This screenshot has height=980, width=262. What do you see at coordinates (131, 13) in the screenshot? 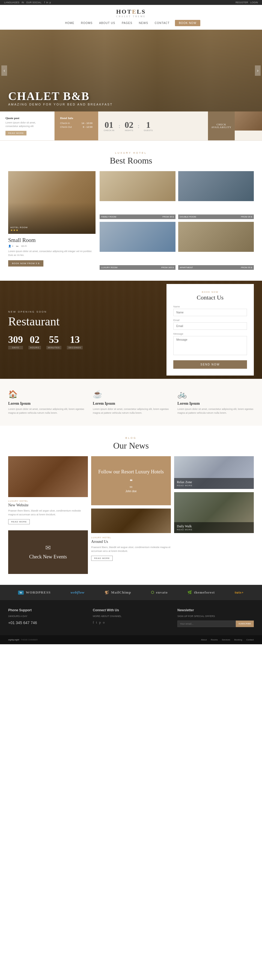
I see `logo: HOTELS CHALET THEME` at bounding box center [131, 13].